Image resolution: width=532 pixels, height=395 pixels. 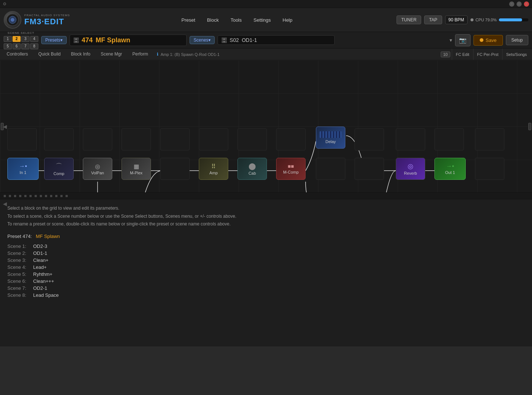 What do you see at coordinates (8, 39) in the screenshot?
I see `scene-btn-1: 1` at bounding box center [8, 39].